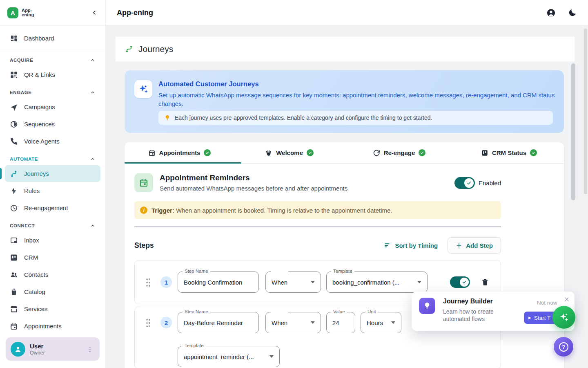 The height and width of the screenshot is (368, 588). What do you see at coordinates (254, 178) in the screenshot?
I see `panel-title: Appointment Reminders` at bounding box center [254, 178].